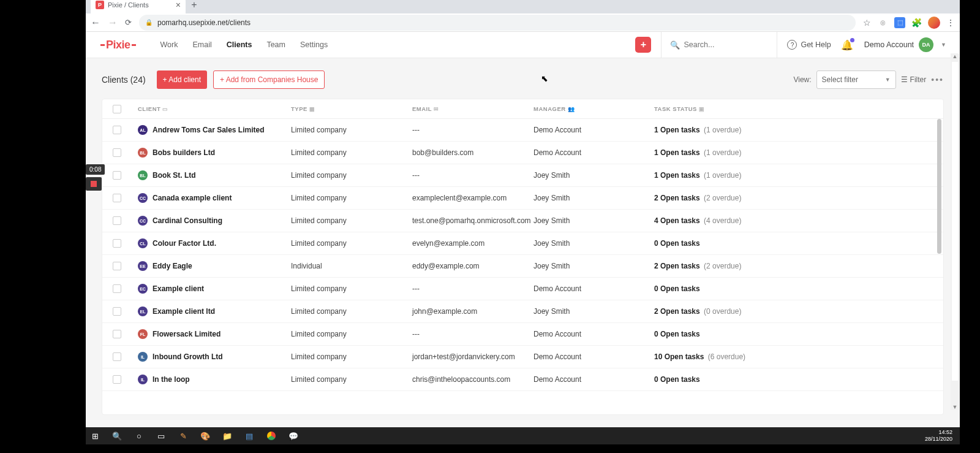 Image resolution: width=980 pixels, height=453 pixels. What do you see at coordinates (184, 243) in the screenshot?
I see `client-name: Colour Factor Ltd.` at bounding box center [184, 243].